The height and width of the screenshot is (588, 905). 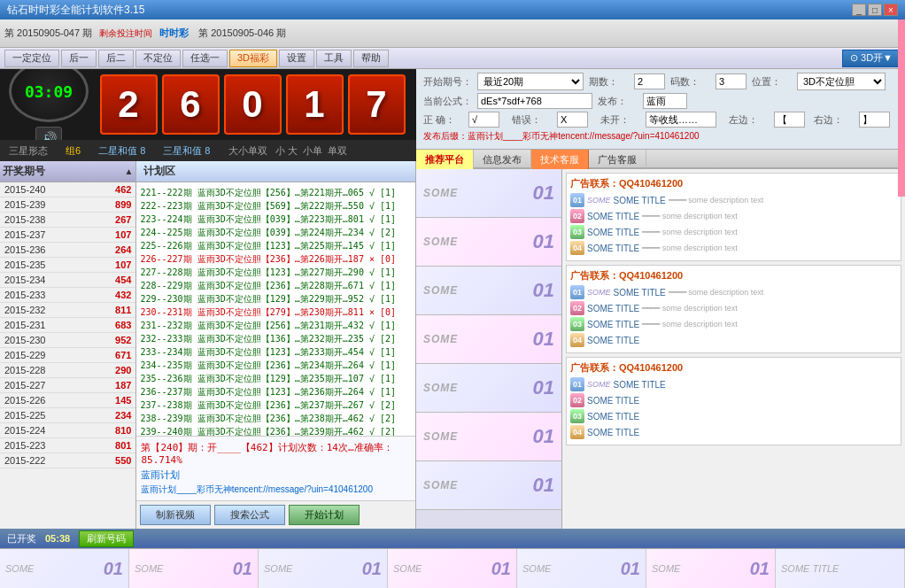 What do you see at coordinates (503, 159) in the screenshot?
I see `tab-info: 信息发布` at bounding box center [503, 159].